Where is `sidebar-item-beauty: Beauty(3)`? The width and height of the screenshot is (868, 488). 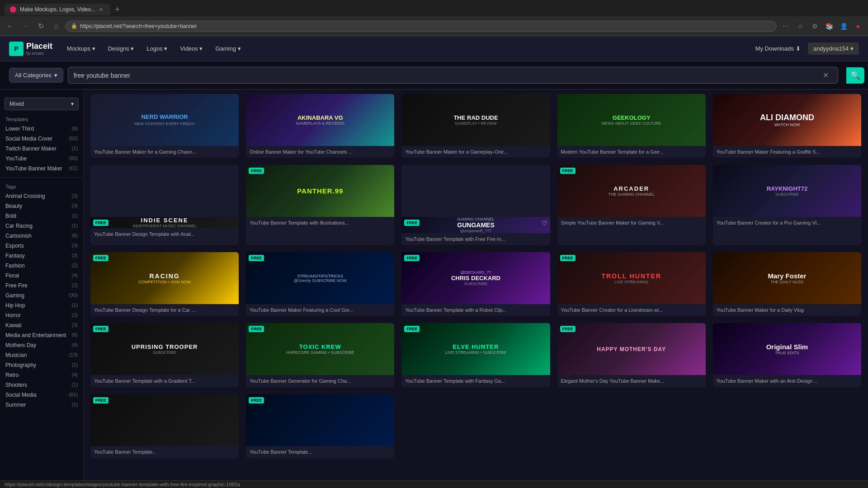 sidebar-item-beauty: Beauty(3) is located at coordinates (42, 206).